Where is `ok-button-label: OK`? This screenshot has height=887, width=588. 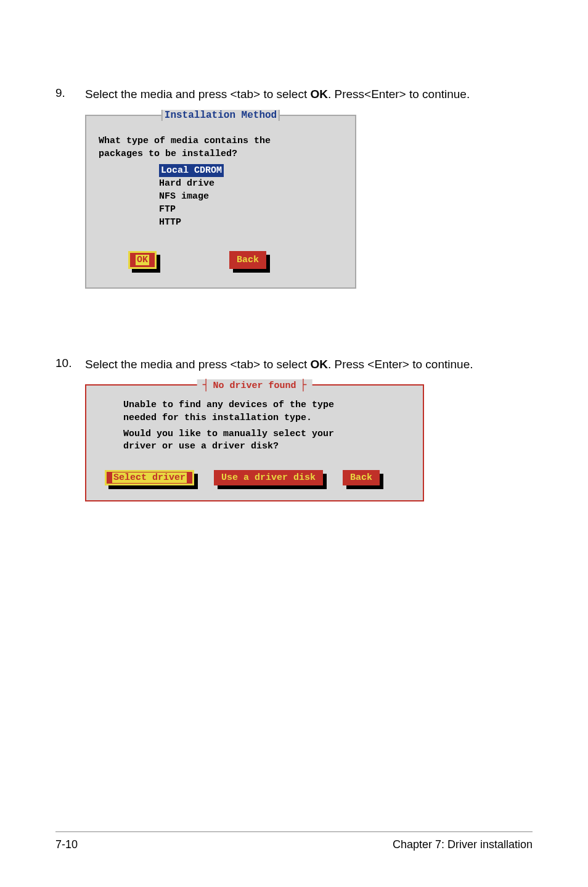 ok-button-label: OK is located at coordinates (142, 260).